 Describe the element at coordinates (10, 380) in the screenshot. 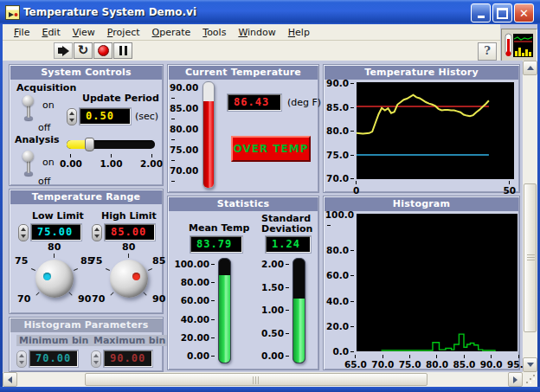

I see `arrow-left-icon` at that location.